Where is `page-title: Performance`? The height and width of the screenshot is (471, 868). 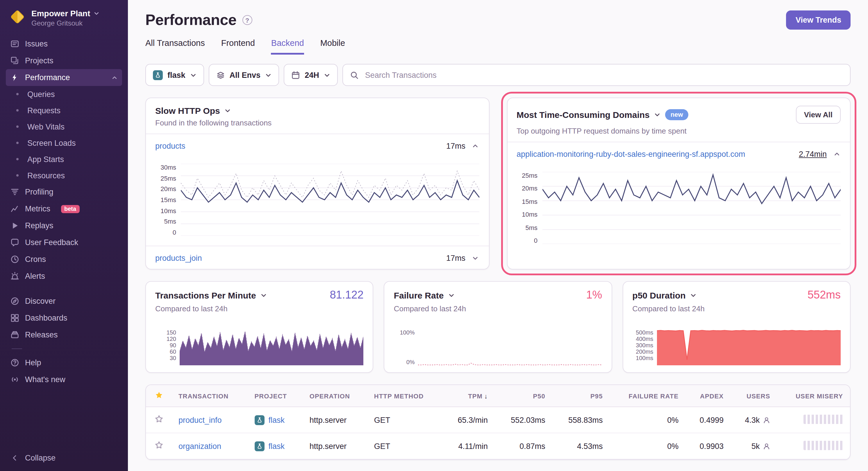 page-title: Performance is located at coordinates (191, 20).